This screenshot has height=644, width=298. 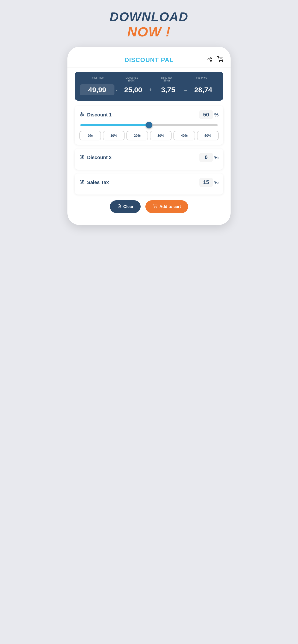 I want to click on add-to-cart-button: Add to cart, so click(x=167, y=206).